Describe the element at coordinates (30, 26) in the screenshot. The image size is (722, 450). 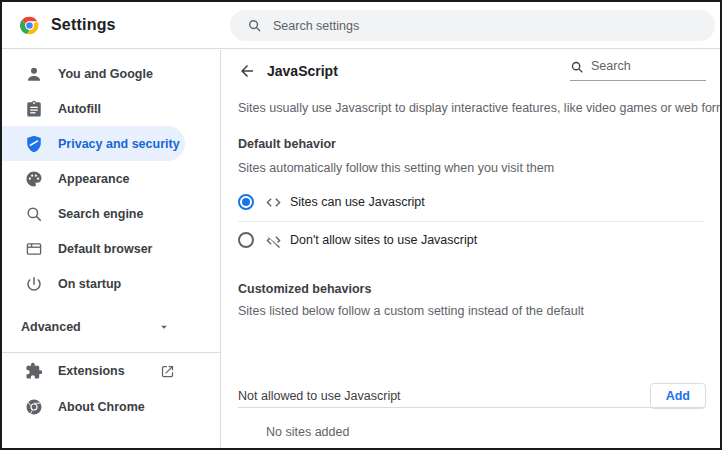
I see `chrome-logo-icon` at that location.